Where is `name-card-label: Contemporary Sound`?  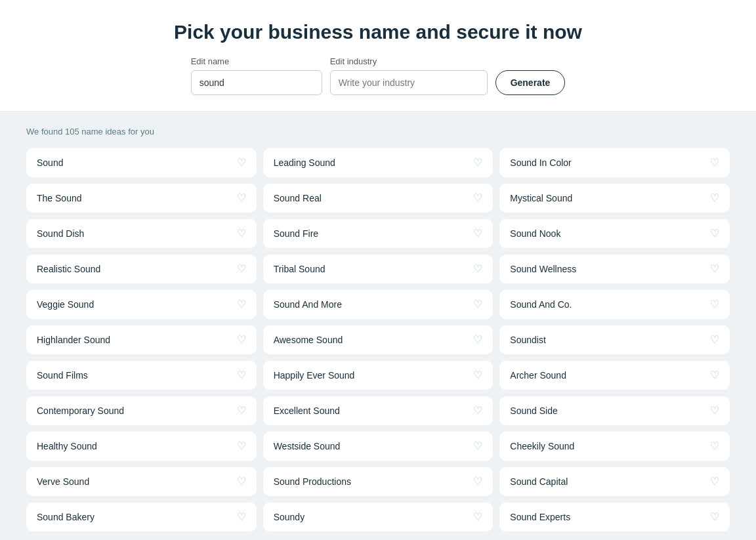 name-card-label: Contemporary Sound is located at coordinates (80, 411).